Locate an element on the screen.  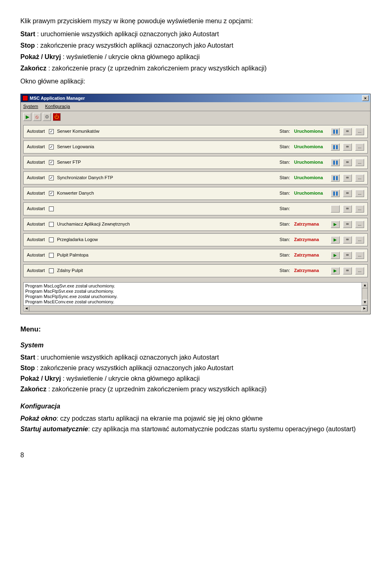
system-text-pokaz: : wyświetlenie / ukrycie okna głównego a… is located at coordinates (130, 379).